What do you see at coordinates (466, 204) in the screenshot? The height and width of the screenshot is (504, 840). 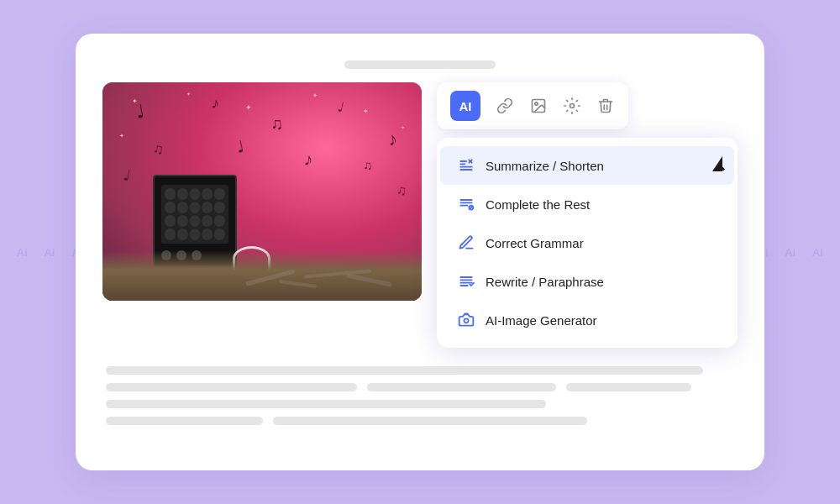 I see `complete-icon` at bounding box center [466, 204].